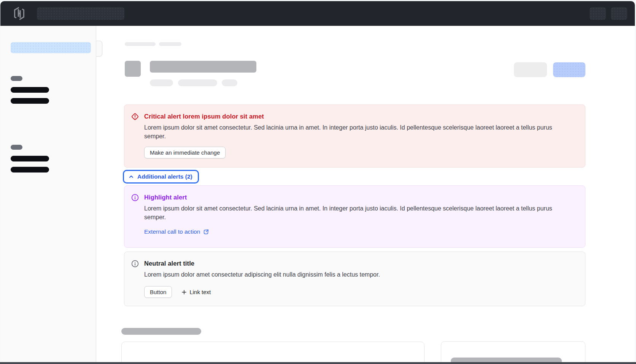 This screenshot has width=636, height=364. I want to click on header-secondary-button-skeleton, so click(530, 70).